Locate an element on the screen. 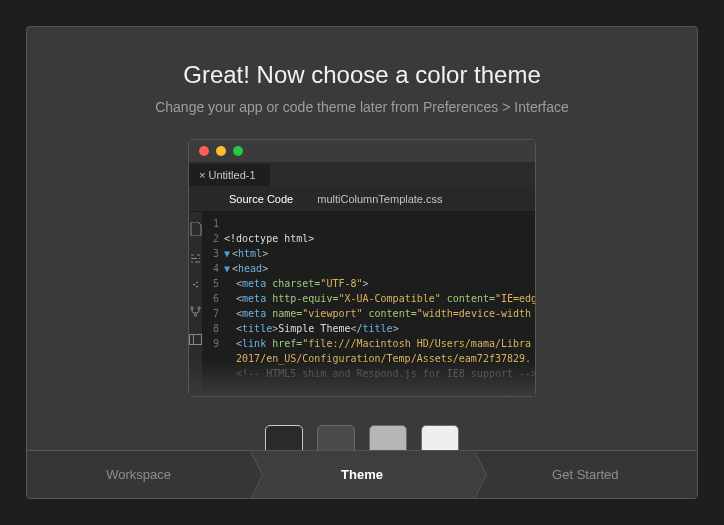 The width and height of the screenshot is (724, 525). editor-tabbar: × Untitled-1 is located at coordinates (362, 174).